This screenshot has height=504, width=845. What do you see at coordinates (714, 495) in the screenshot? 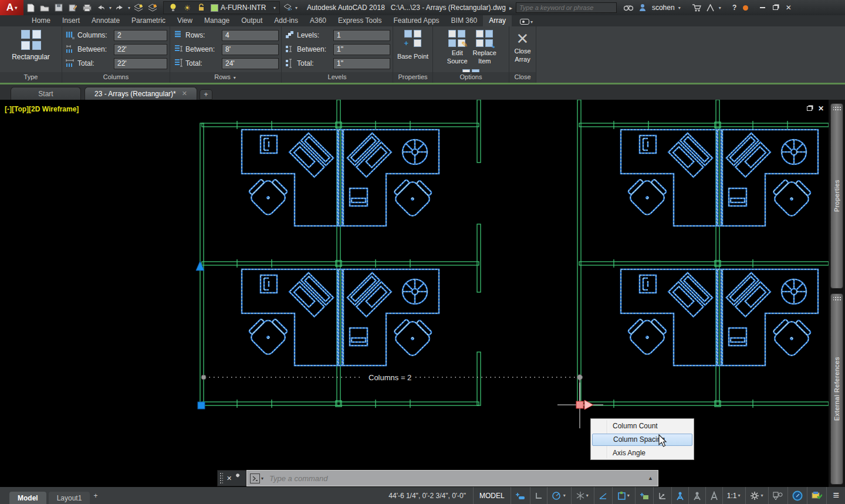
I see `annotation-scale-icon` at bounding box center [714, 495].